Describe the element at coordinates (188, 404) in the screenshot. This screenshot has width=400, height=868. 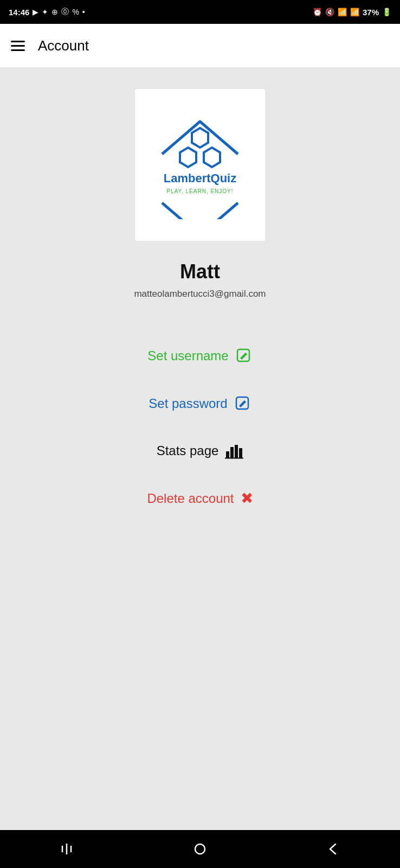
I see `set-password-label: Set password` at that location.